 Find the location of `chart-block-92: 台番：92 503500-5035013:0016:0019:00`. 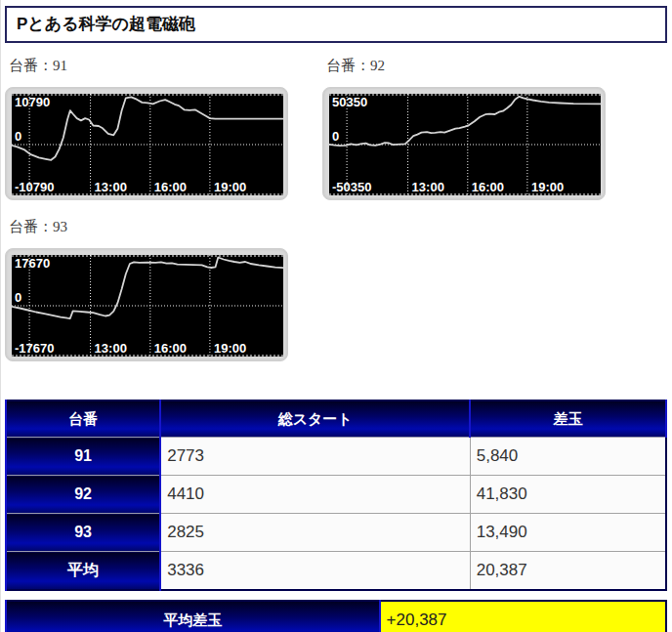

chart-block-92: 台番：92 503500-5035013:0016:0019:00 is located at coordinates (494, 123).